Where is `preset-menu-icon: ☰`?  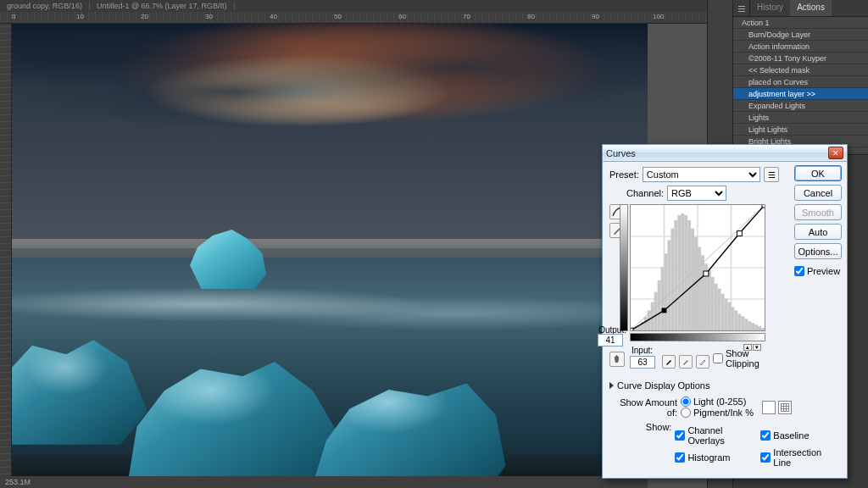
preset-menu-icon: ☰ is located at coordinates (771, 175).